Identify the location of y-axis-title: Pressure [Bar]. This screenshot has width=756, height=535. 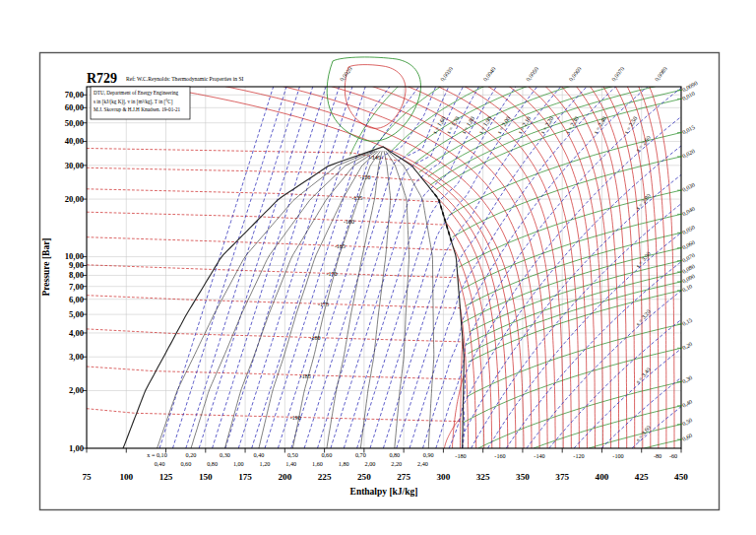
(46, 266).